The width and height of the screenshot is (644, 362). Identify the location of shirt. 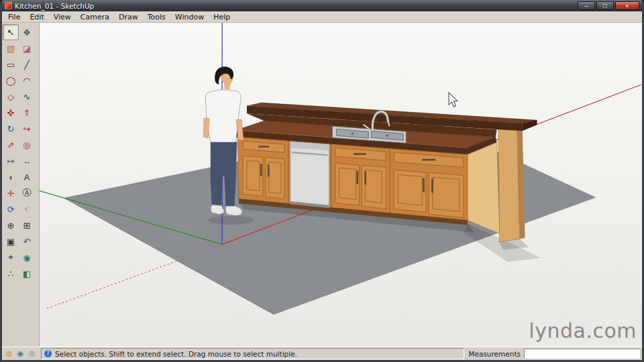
(223, 117).